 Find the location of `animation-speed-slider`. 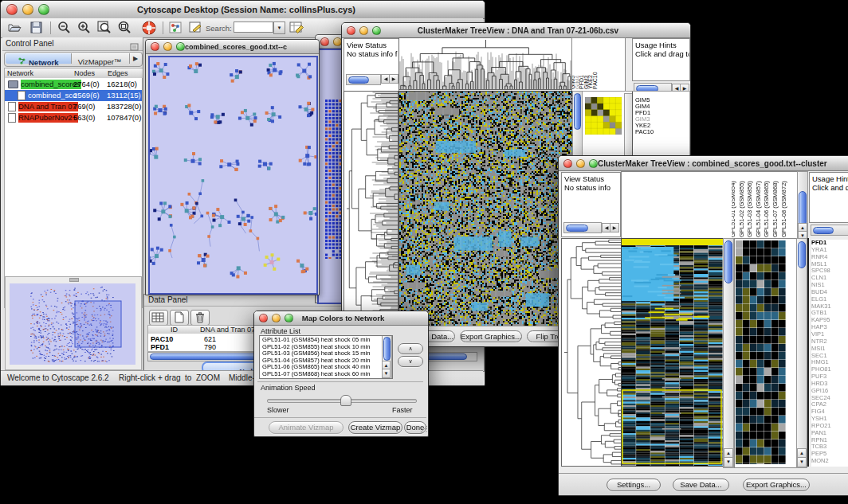

animation-speed-slider is located at coordinates (341, 400).